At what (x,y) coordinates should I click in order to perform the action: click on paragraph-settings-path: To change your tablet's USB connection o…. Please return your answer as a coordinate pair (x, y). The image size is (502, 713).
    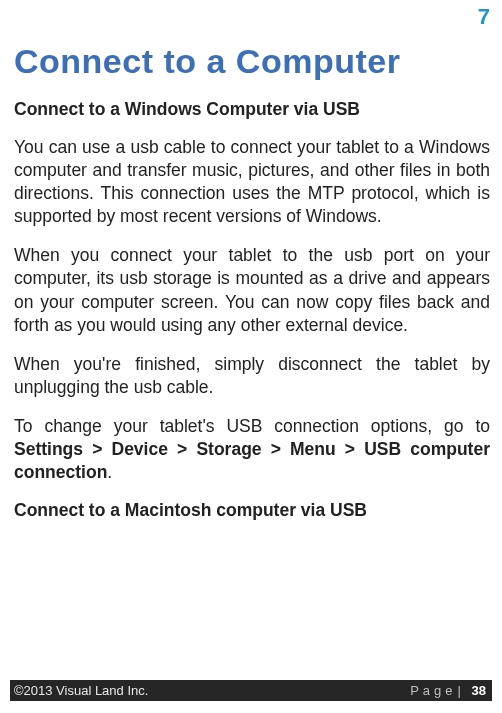
    Looking at the image, I should click on (252, 450).